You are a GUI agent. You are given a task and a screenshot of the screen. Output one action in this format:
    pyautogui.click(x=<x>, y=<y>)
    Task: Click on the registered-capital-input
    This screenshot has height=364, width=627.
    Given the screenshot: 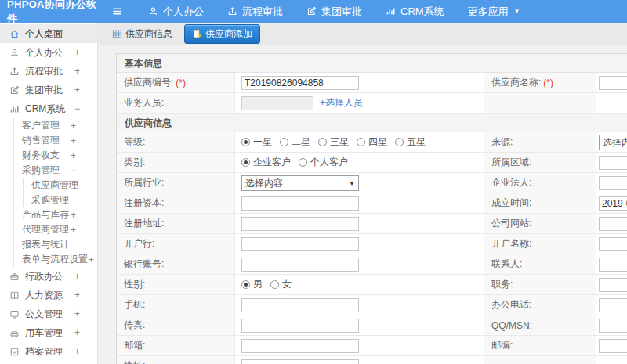 What is the action you would take?
    pyautogui.click(x=300, y=204)
    